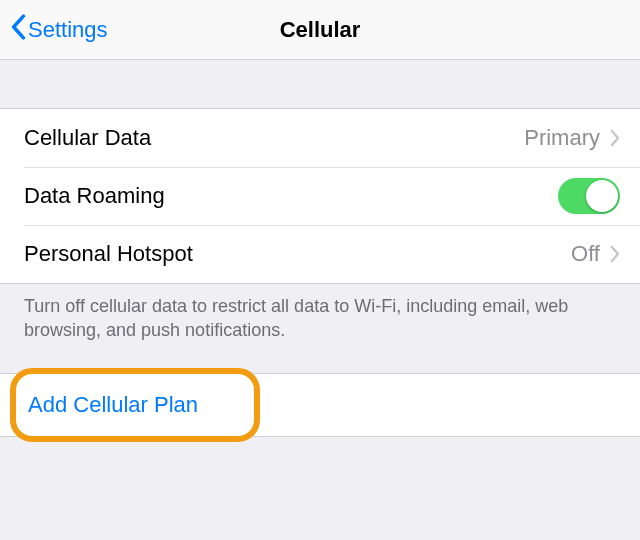 This screenshot has height=540, width=640. I want to click on row-value: Primary, so click(562, 138).